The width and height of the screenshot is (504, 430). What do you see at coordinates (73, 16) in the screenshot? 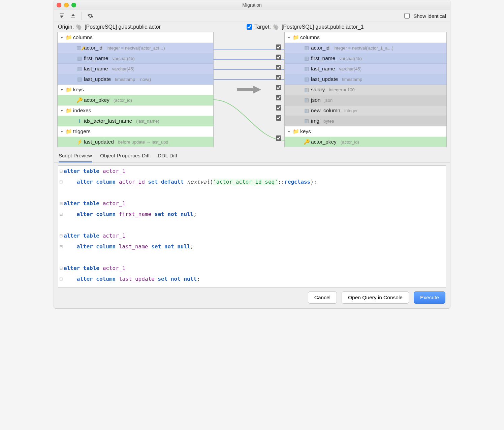
I see `expand-all-icon` at bounding box center [73, 16].